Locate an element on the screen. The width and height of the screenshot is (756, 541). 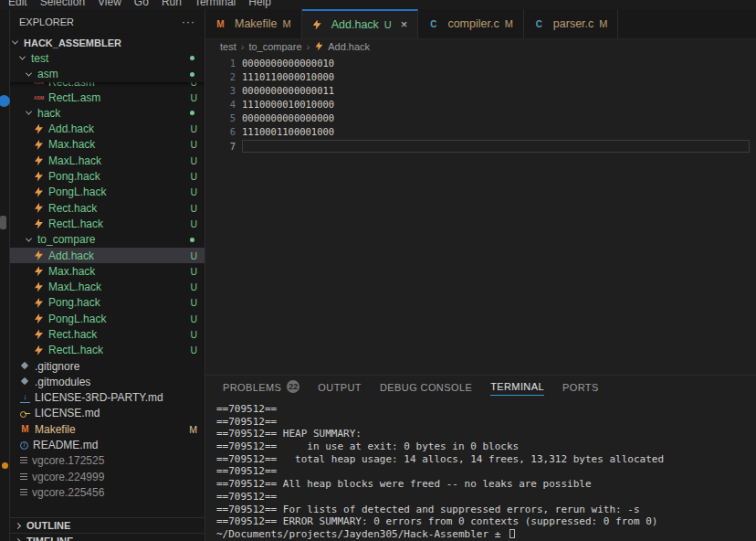
section-outline: OUTLINE is located at coordinates (108, 525).